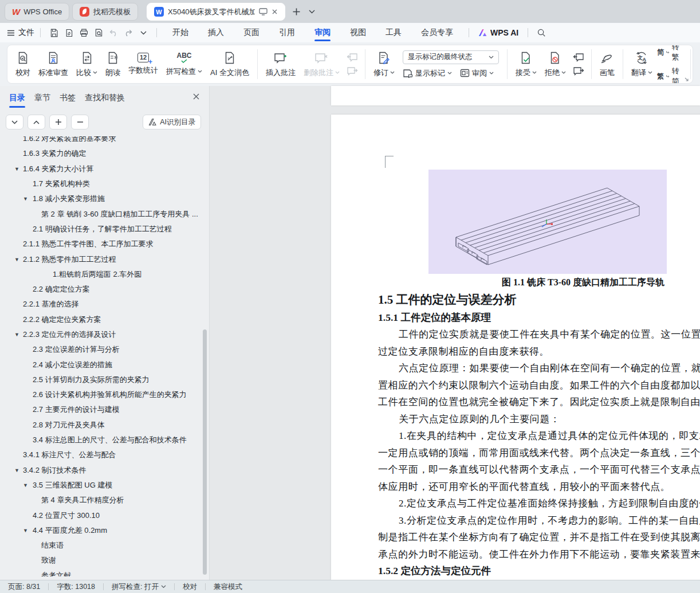 The width and height of the screenshot is (700, 593). I want to click on close-sidebar-icon, so click(196, 96).